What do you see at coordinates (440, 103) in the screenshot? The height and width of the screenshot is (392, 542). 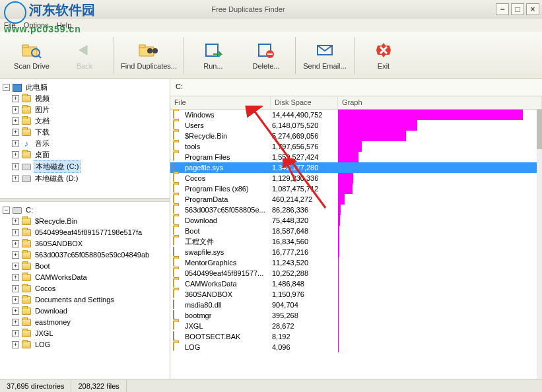 I see `header-graph: Graph` at bounding box center [440, 103].